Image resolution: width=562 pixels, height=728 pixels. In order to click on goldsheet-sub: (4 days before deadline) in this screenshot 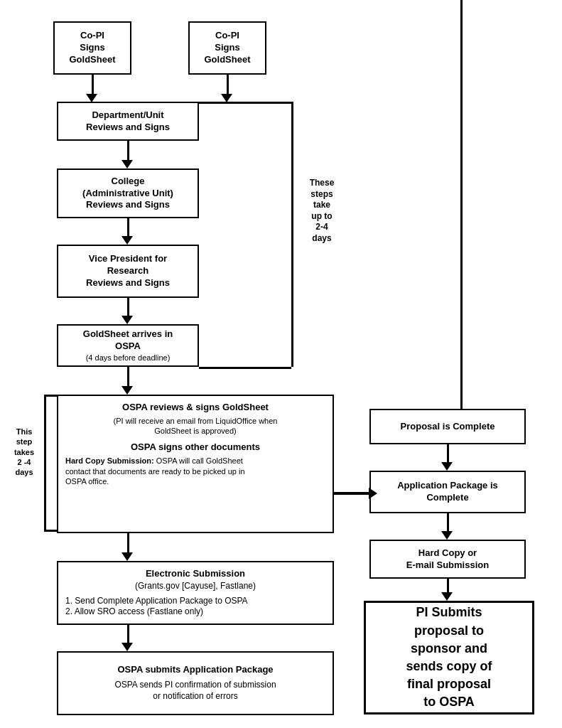, I will do `click(128, 358)`.